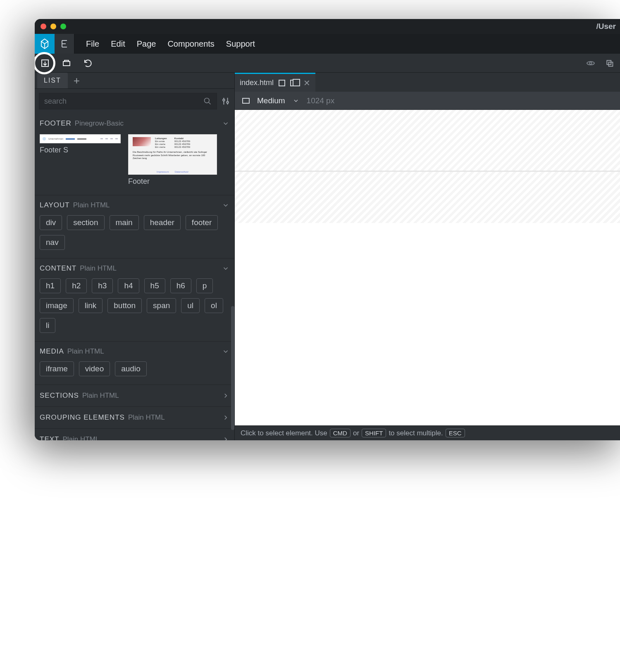 The width and height of the screenshot is (620, 672). Describe the element at coordinates (64, 44) in the screenshot. I see `editor-logo-icon` at that location.